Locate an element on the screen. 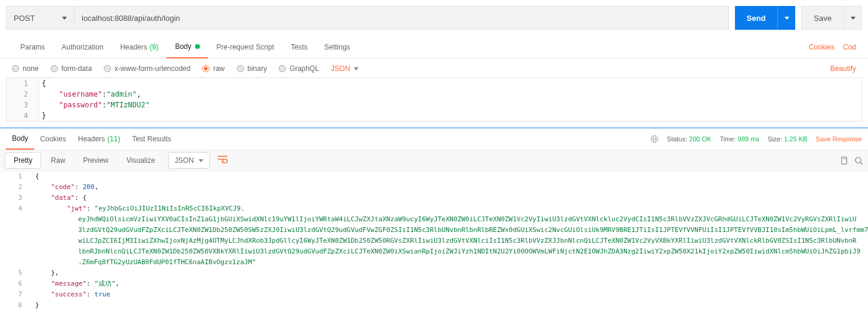 The image size is (868, 331). tab-body: Body is located at coordinates (187, 47).